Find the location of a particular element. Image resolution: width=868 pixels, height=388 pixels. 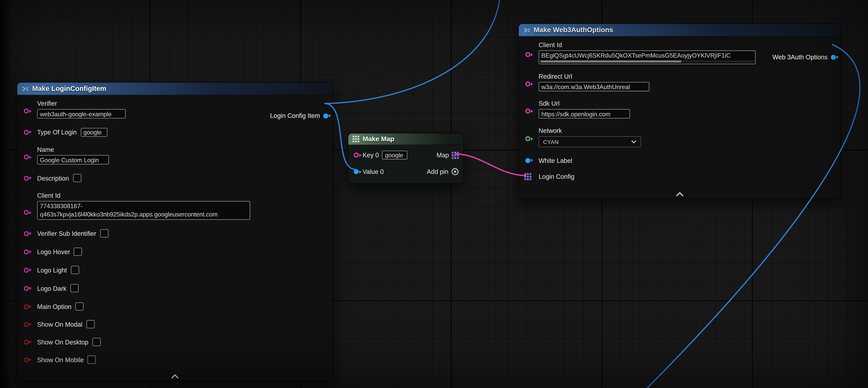

redirect-url-input is located at coordinates (594, 87).